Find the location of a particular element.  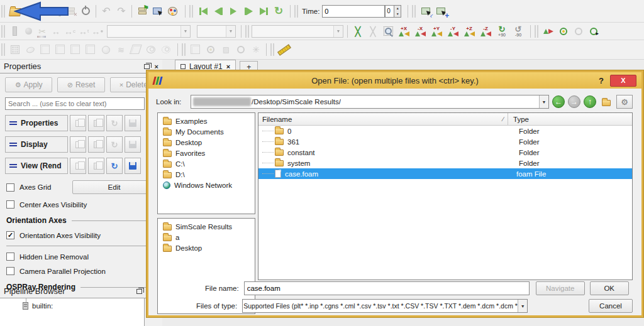

color-by-combo: ▼ is located at coordinates (148, 31).